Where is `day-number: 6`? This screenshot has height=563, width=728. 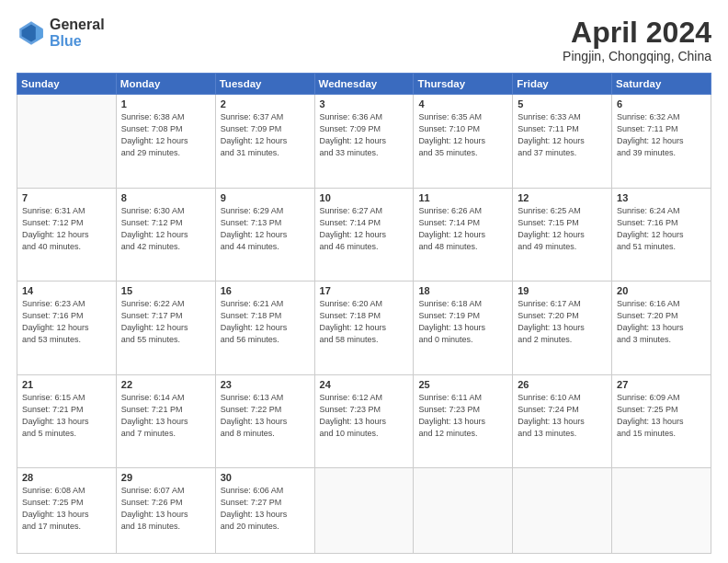 day-number: 6 is located at coordinates (662, 104).